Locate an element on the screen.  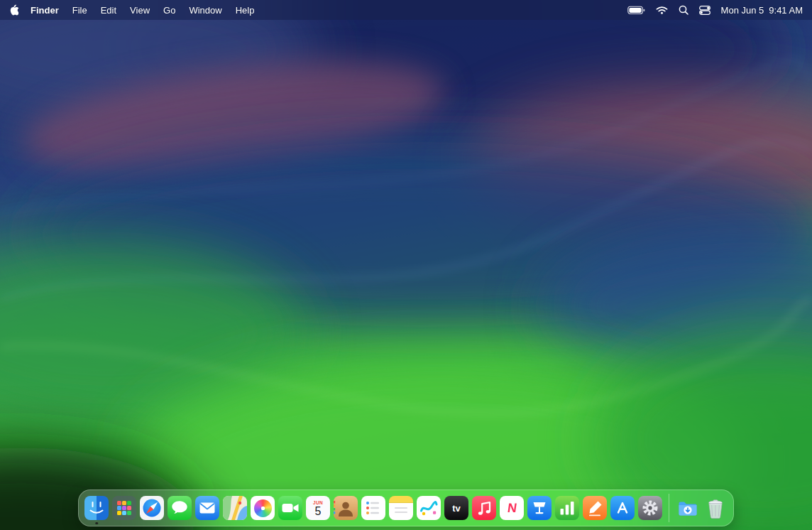
dock-item-keynote is located at coordinates (539, 508).